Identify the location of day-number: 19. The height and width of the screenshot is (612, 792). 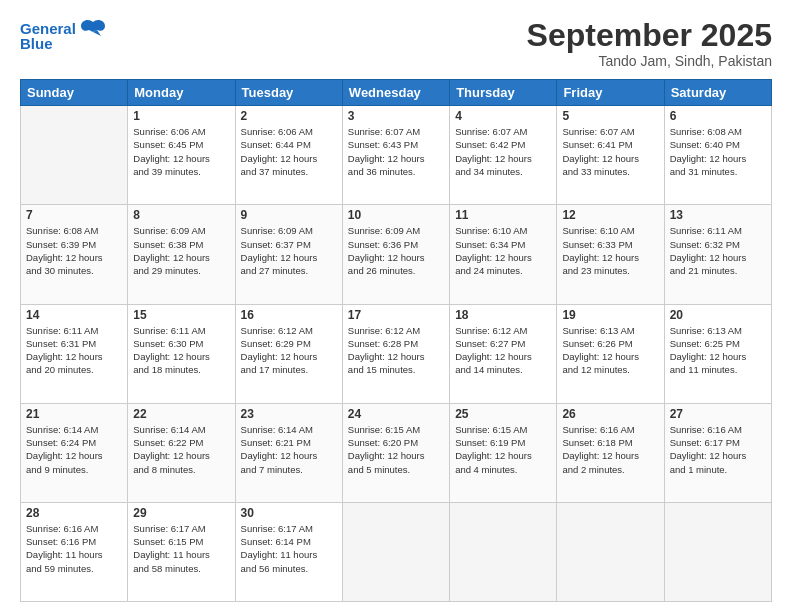
(610, 315).